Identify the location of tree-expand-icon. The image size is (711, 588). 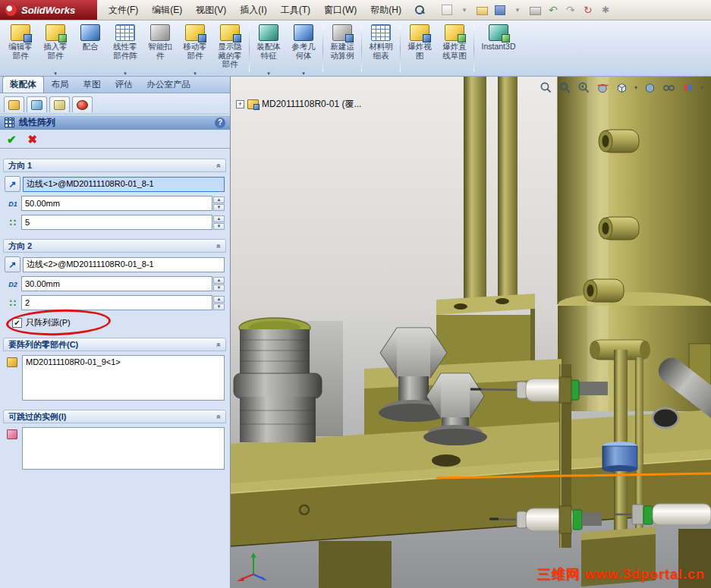
(240, 105).